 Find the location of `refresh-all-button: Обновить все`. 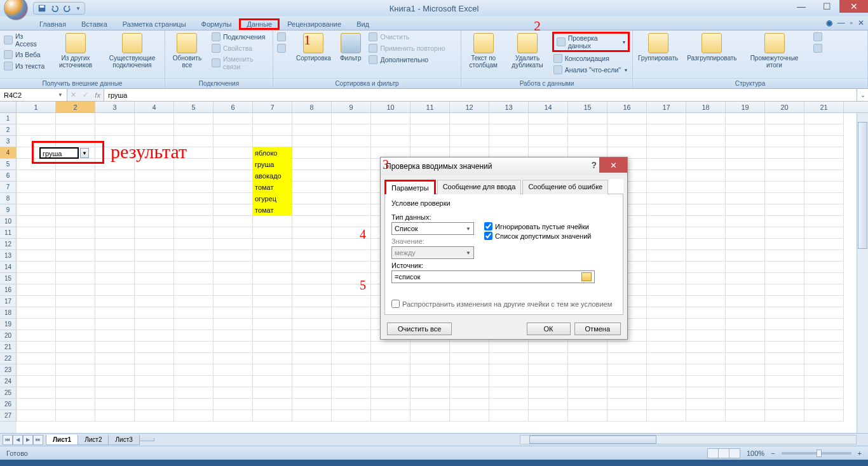

refresh-all-button: Обновить все is located at coordinates (187, 51).